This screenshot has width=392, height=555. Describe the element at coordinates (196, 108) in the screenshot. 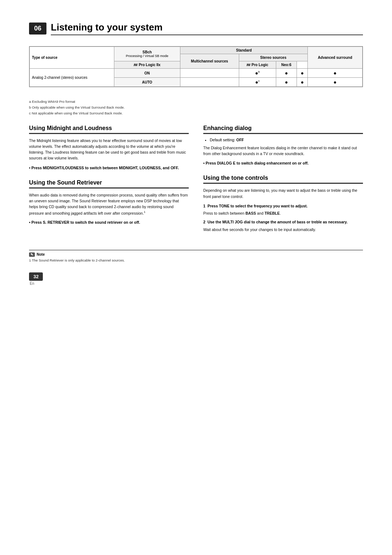

I see `footnote-b: b Only applicable when using the Virtual…` at that location.